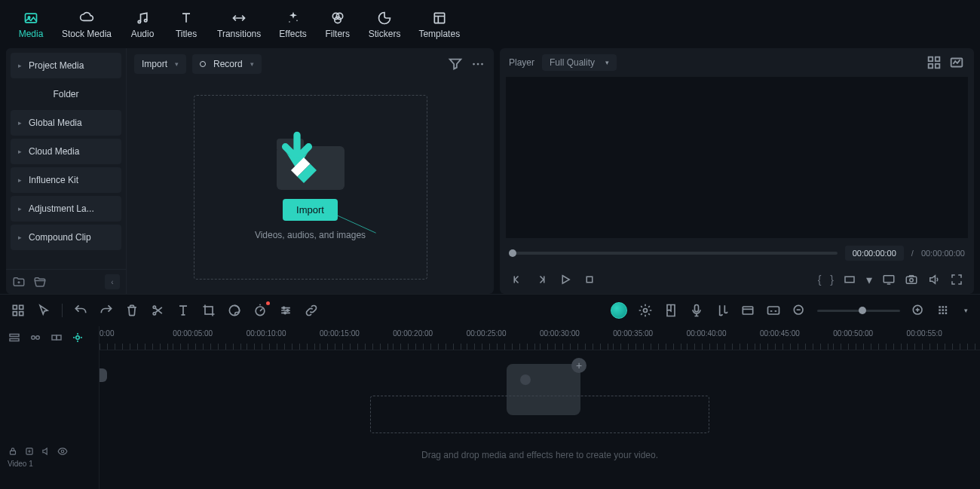 Image resolution: width=980 pixels, height=489 pixels. I want to click on nav-titles: Titles, so click(186, 26).